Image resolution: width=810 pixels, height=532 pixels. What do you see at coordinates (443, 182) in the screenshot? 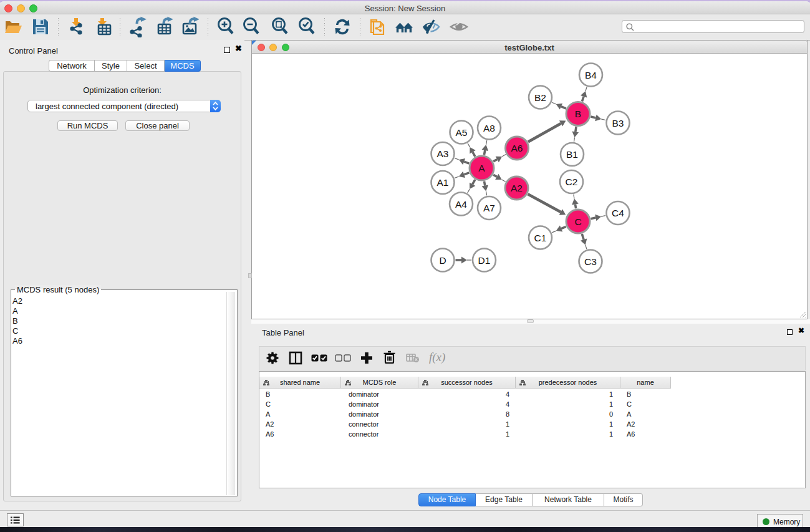
I see `svg-text: A1` at bounding box center [443, 182].